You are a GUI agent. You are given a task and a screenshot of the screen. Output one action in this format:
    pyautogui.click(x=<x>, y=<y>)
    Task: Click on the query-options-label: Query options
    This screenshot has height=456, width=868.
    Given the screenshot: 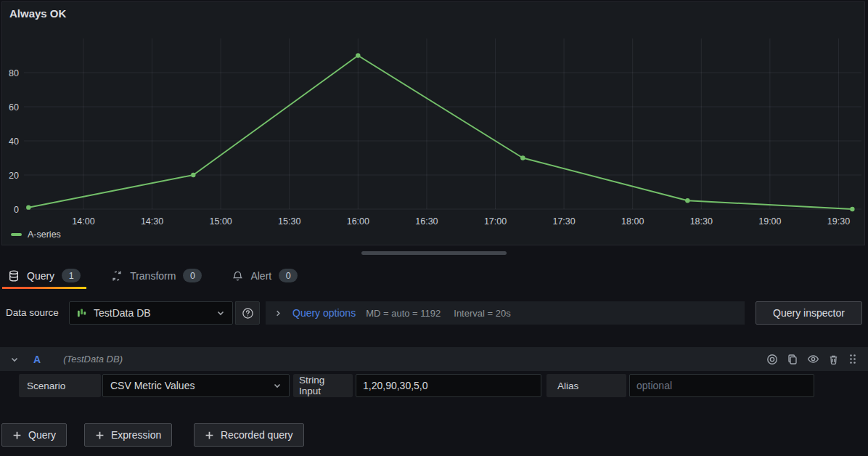 What is the action you would take?
    pyautogui.click(x=324, y=313)
    